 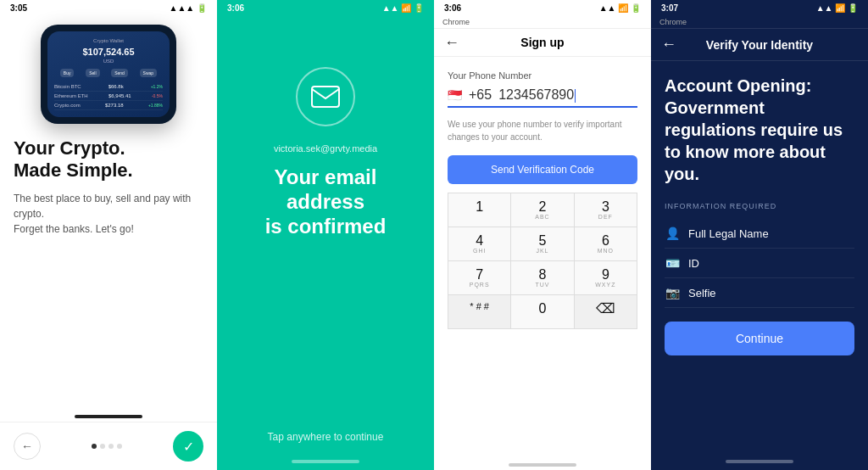 I want to click on page-title-p4: Verify Your Identity, so click(x=760, y=45).